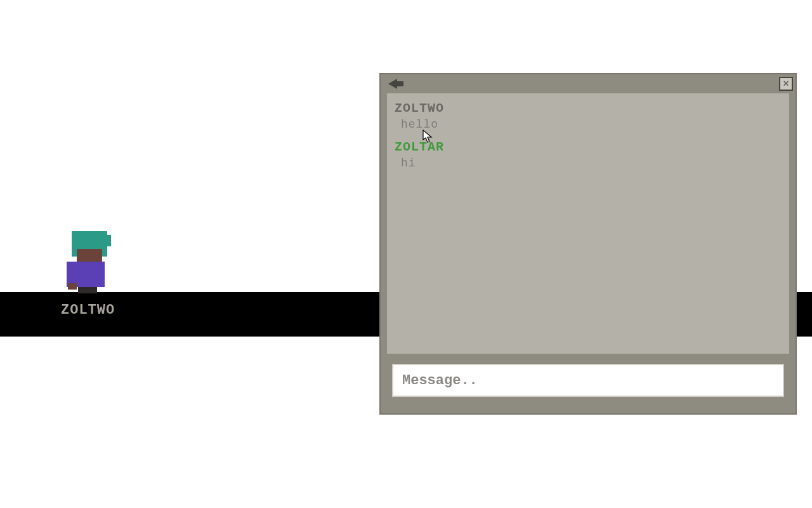 This screenshot has width=812, height=508. I want to click on sprite-feet, so click(88, 295).